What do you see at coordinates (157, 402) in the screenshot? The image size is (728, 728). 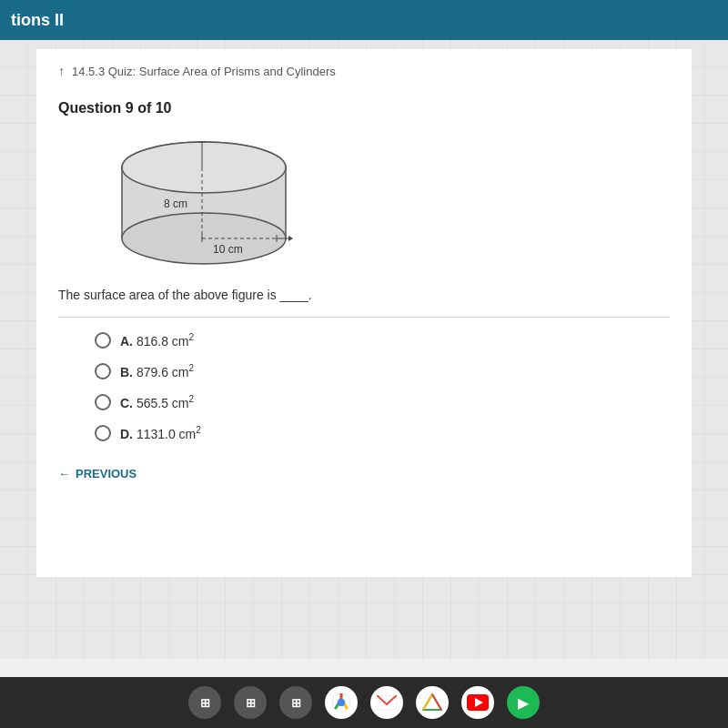 I see `option-c-label: C. 565.5 cm2` at bounding box center [157, 402].